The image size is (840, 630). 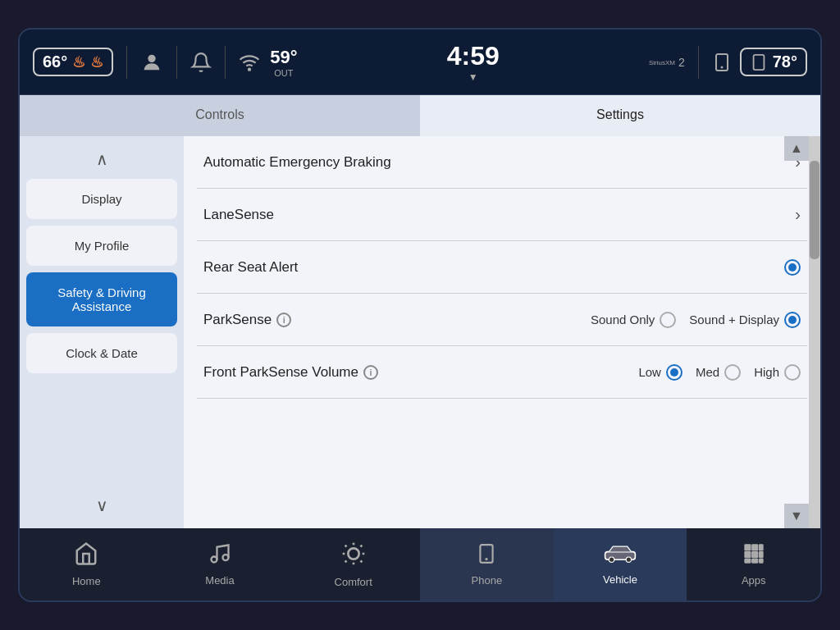 I want to click on right-icons: 78°, so click(x=760, y=62).